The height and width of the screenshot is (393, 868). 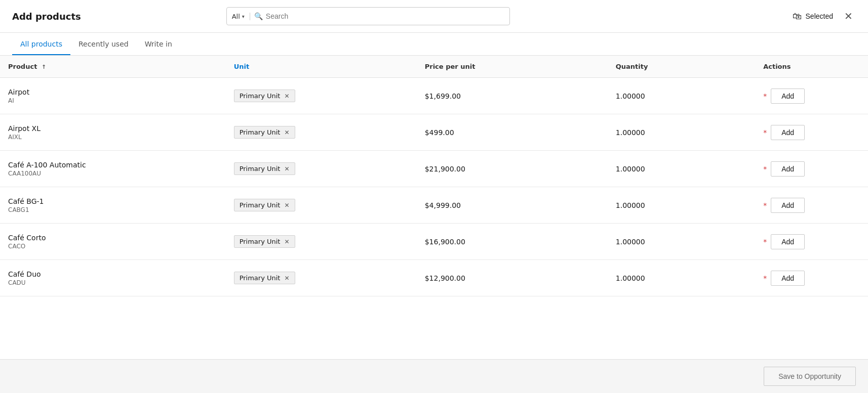 I want to click on table-row: Airpot AI Primary Unit ✕ $1,699.00 1.000…, so click(x=434, y=96).